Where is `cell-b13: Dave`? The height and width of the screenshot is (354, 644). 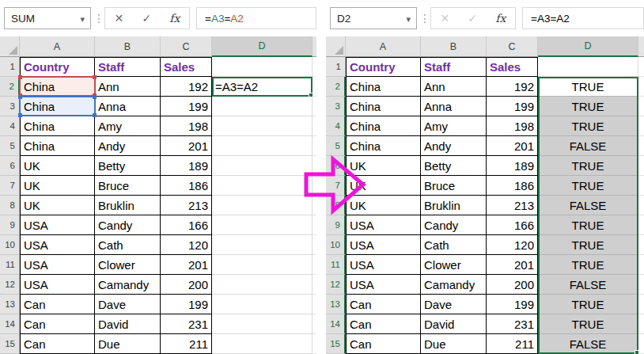 cell-b13: Dave is located at coordinates (128, 304).